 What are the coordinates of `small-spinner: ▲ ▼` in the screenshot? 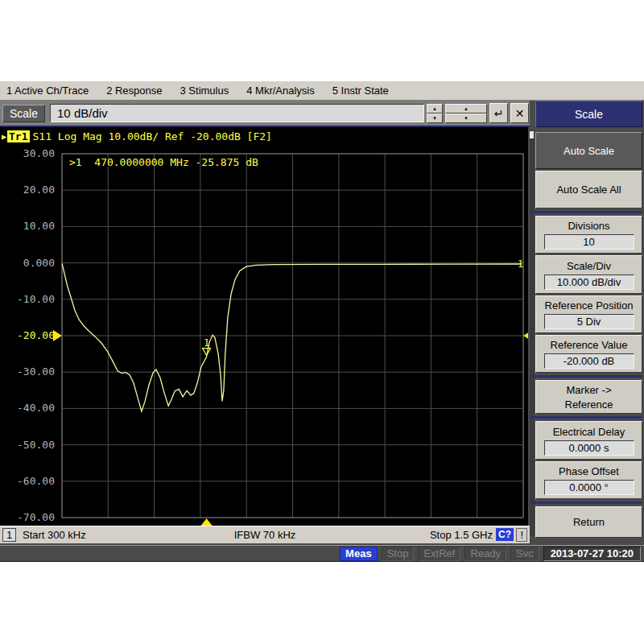 It's located at (435, 114).